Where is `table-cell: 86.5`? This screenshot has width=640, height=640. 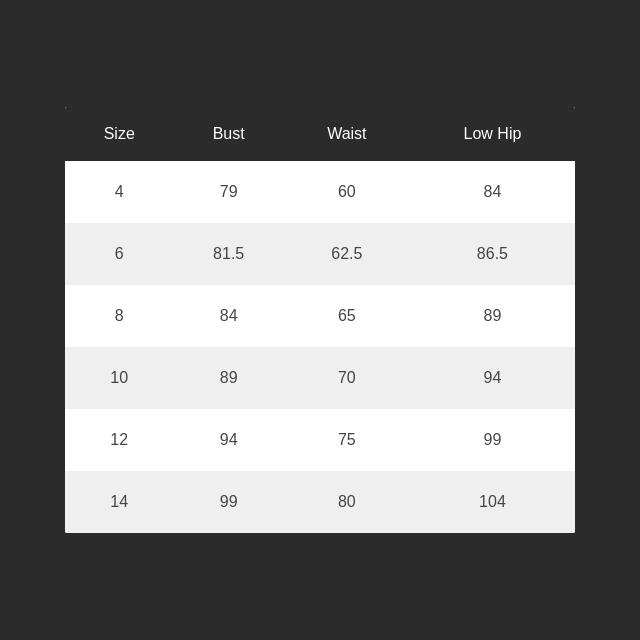
table-cell: 86.5 is located at coordinates (492, 254).